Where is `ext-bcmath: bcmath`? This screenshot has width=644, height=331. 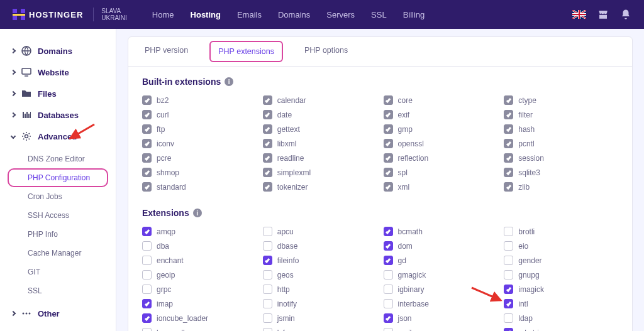
ext-bcmath: bcmath is located at coordinates (441, 231).